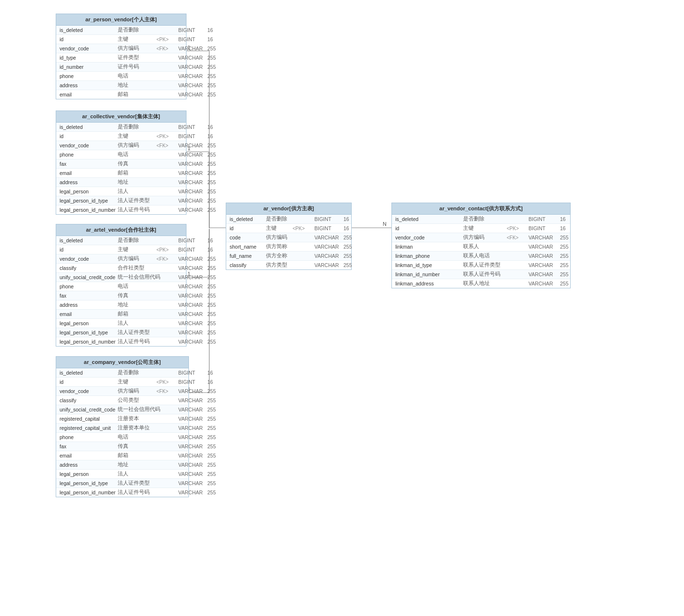 The image size is (684, 616). Describe the element at coordinates (481, 274) in the screenshot. I see `table-row: linkman_id_number联系人证件号码VARCHAR255` at that location.